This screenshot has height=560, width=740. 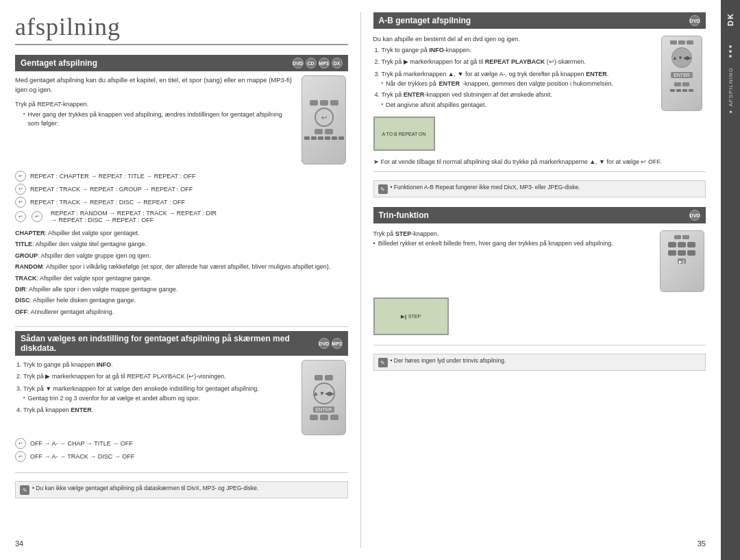 I want to click on ab-intro: Du kan afspille en bestemt del af en dvd…, so click(x=513, y=39).